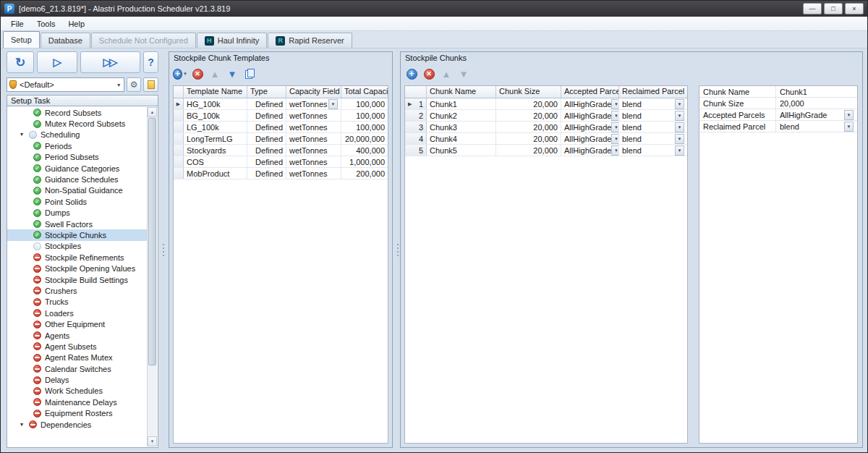  Describe the element at coordinates (216, 104) in the screenshot. I see `template-name-cell: HG_100k` at that location.